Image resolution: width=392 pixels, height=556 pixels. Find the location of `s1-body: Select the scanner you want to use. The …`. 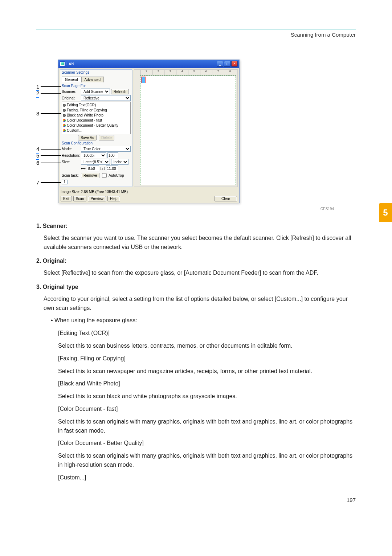

s1-body: Select the scanner you want to use. The … is located at coordinates (200, 243).